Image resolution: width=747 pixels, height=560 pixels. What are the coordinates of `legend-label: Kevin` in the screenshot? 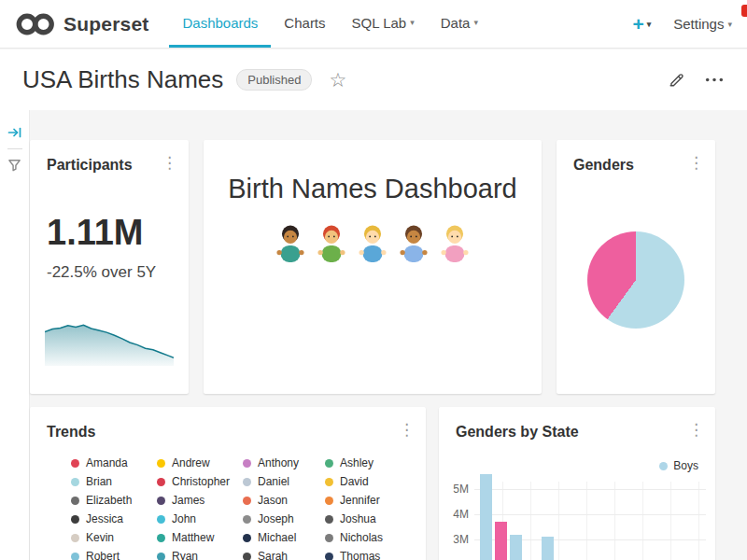 It's located at (100, 538).